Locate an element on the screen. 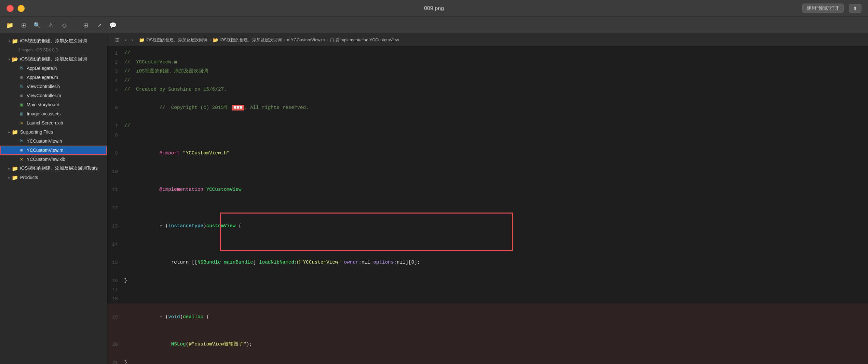 The image size is (868, 364). open-preview-button: 使用"预览"打开 is located at coordinates (823, 8).